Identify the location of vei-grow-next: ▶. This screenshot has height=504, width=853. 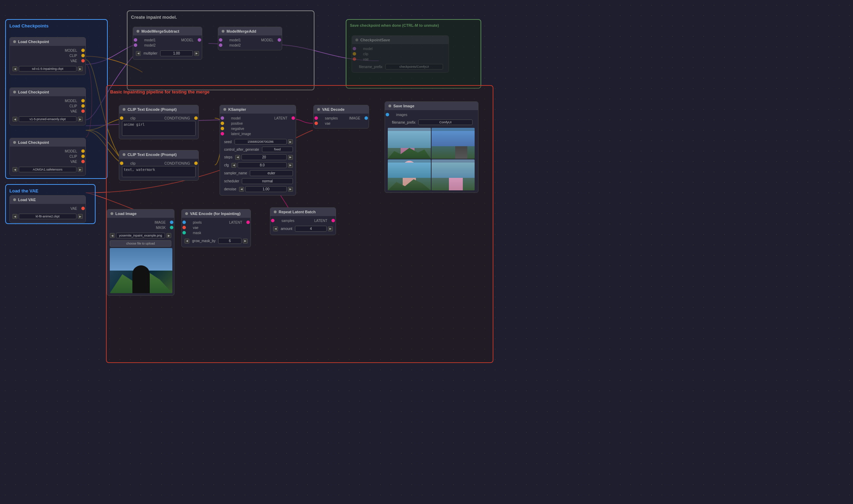
(245, 241).